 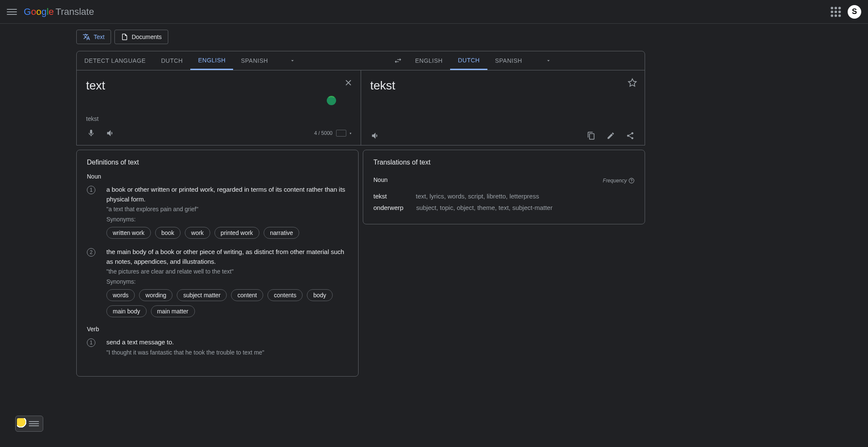 What do you see at coordinates (854, 12) in the screenshot?
I see `account-avatar: S` at bounding box center [854, 12].